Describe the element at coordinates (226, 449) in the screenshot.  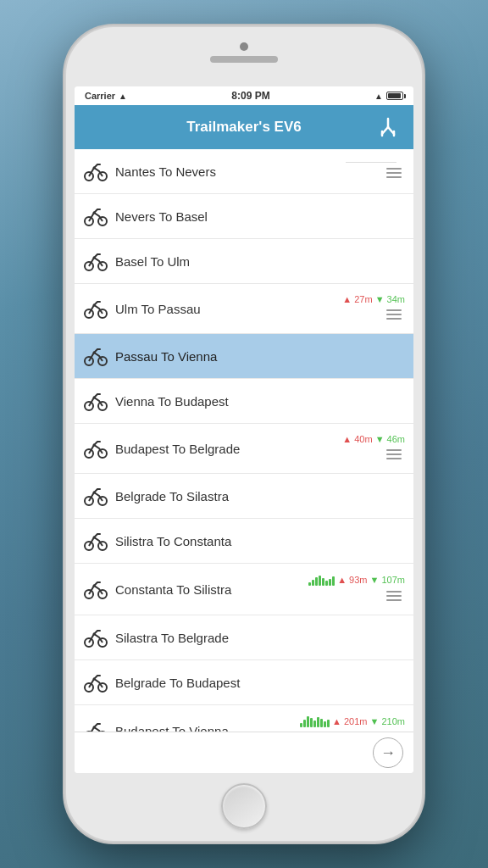
I see `route-name: Budapest To Belgrade` at that location.